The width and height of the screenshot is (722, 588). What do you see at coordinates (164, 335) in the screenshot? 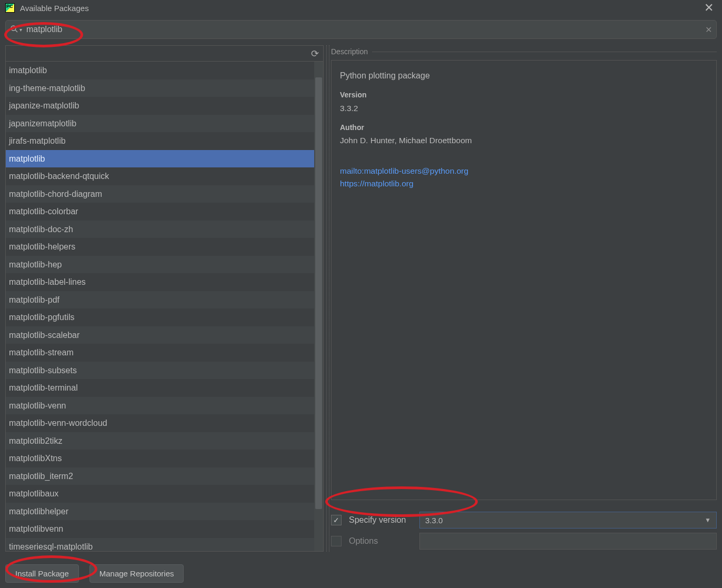
I see `list-item: matplotlib-scalebar` at bounding box center [164, 335].